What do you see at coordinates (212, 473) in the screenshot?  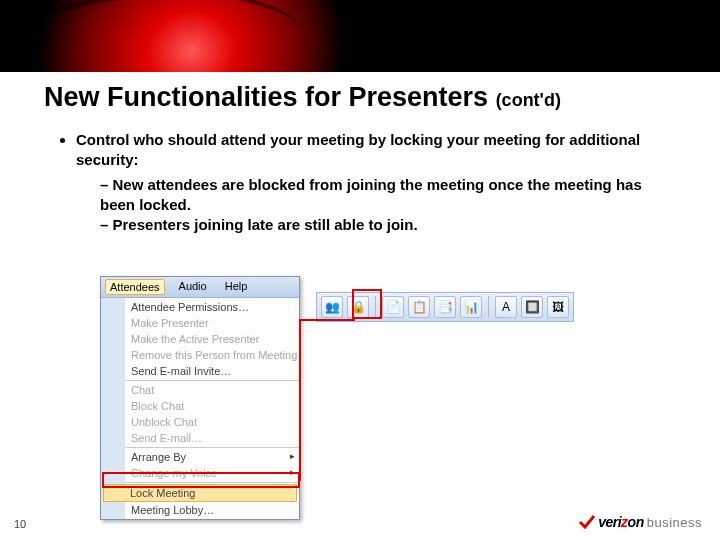 I see `menu-change-voice: Change my Voice` at bounding box center [212, 473].